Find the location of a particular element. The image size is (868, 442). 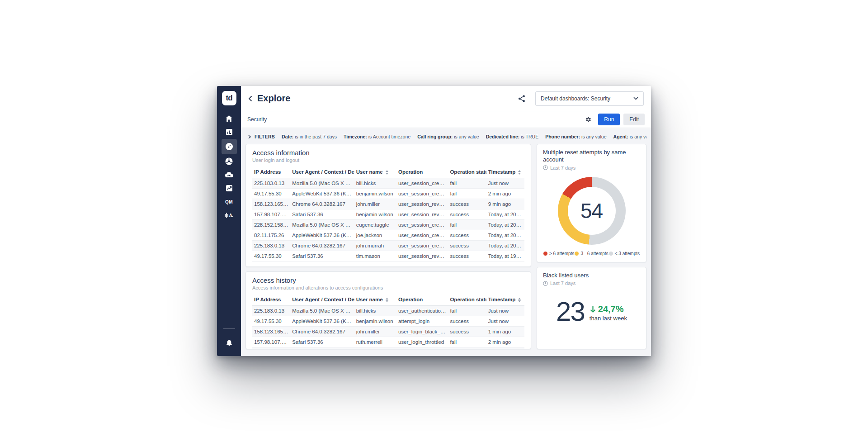

card-subtitle: Access information and alterations to ac… is located at coordinates (388, 288).